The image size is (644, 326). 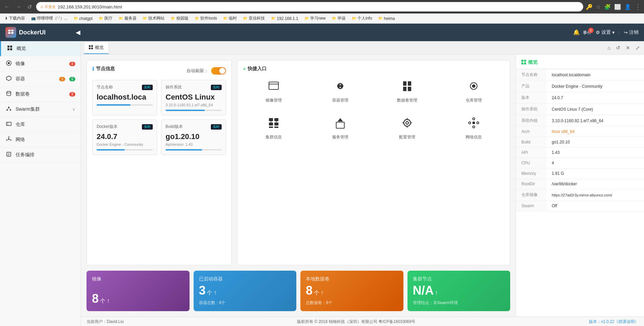 I want to click on row-value: 1.91 G, so click(x=595, y=173).